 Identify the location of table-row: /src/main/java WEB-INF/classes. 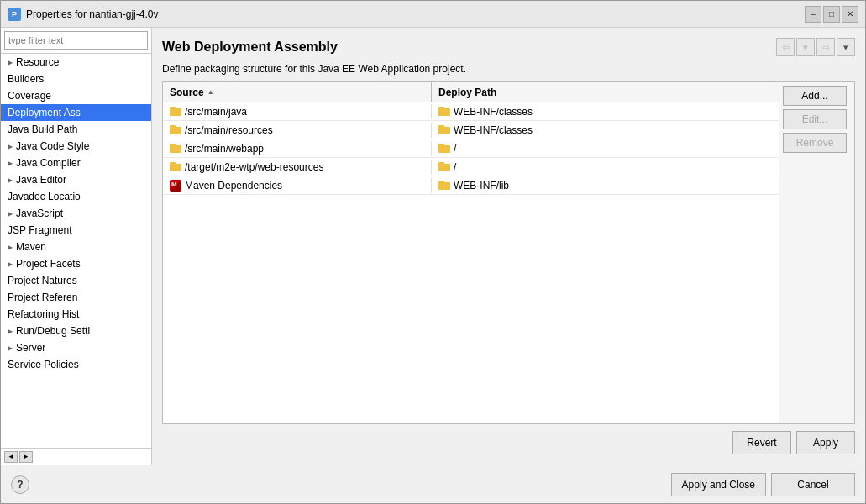
(470, 112).